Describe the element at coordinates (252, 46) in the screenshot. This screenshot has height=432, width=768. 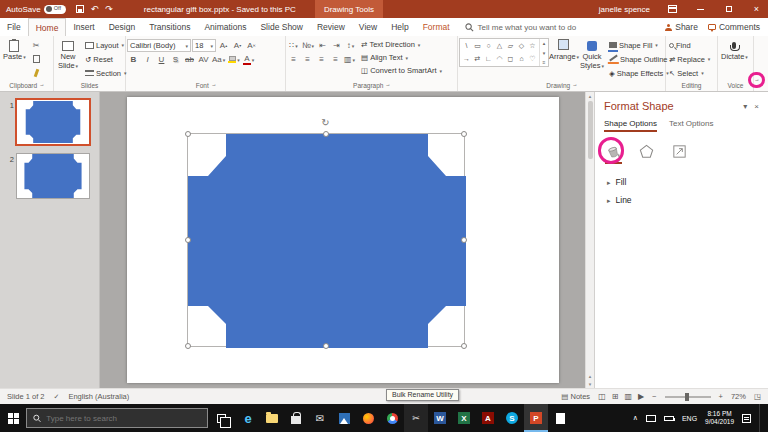
I see `clear-formatting-button: A` at that location.